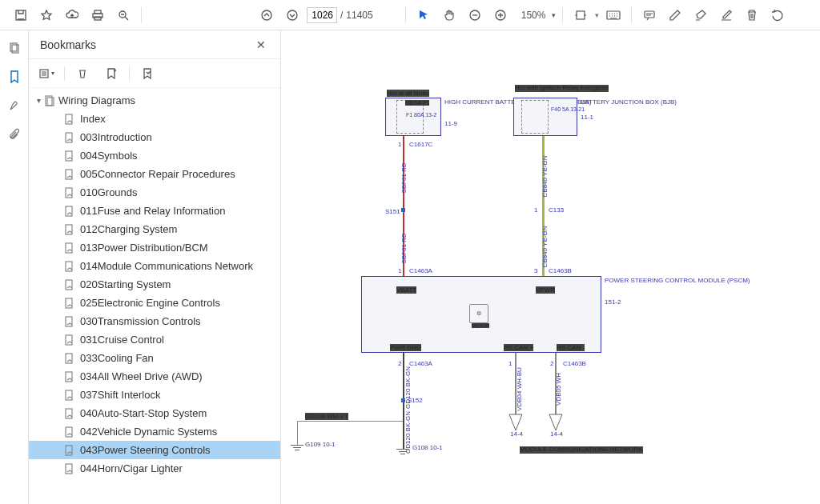 The width and height of the screenshot is (820, 504). I want to click on zoom-mode-icon, so click(123, 15).